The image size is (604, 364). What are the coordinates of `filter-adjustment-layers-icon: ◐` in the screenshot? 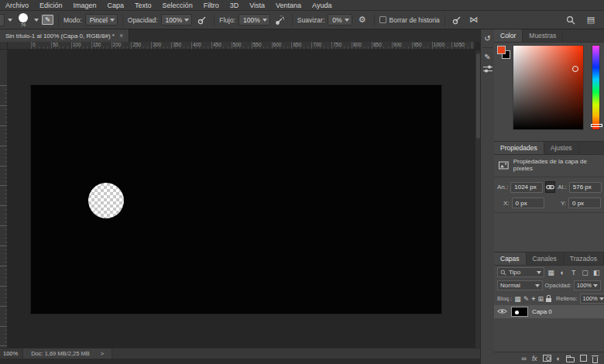 It's located at (562, 273).